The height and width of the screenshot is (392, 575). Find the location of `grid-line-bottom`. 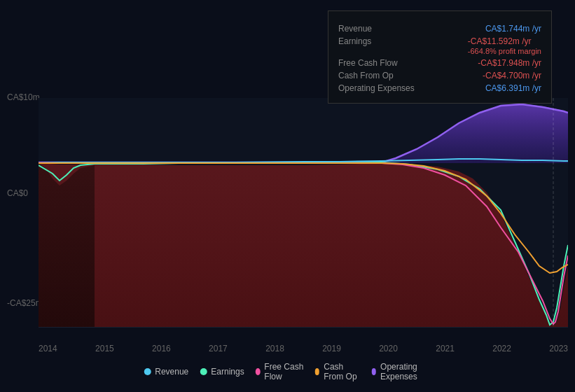

grid-line-bottom is located at coordinates (303, 328).